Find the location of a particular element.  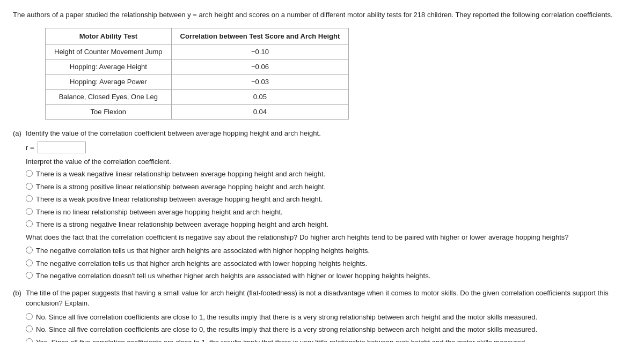

table-row-corr: −0.10 is located at coordinates (260, 51).